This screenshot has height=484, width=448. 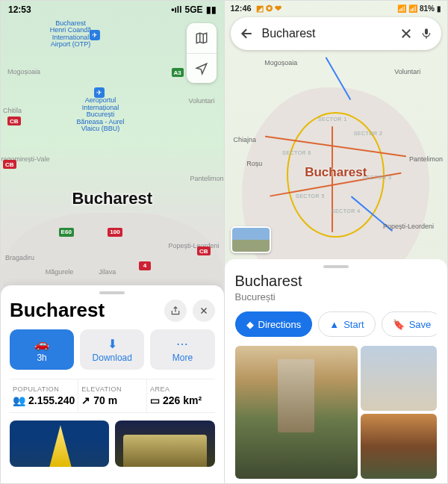 What do you see at coordinates (112, 350) in the screenshot?
I see `download-button: ⬇ Download` at bounding box center [112, 350].